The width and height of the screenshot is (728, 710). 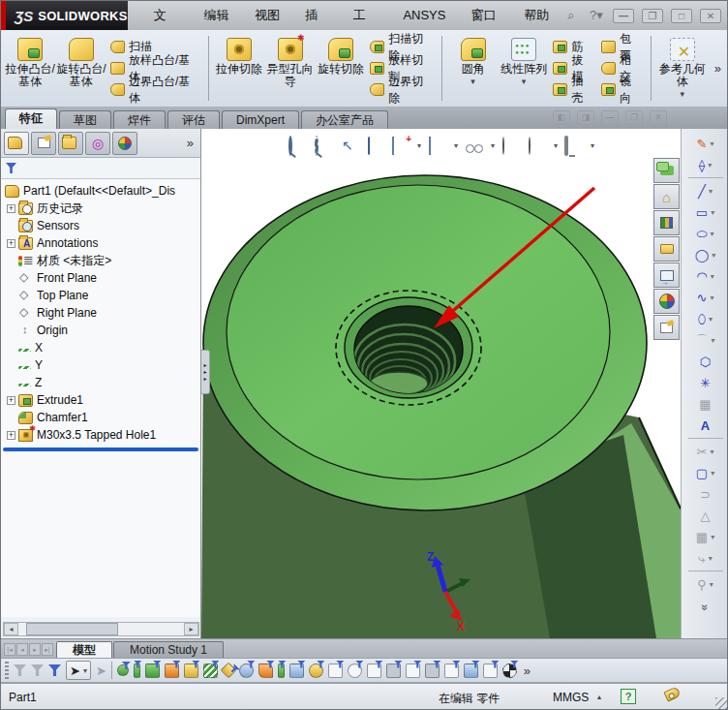 I want to click on tab-dimxpert: DimXpert, so click(x=260, y=120).